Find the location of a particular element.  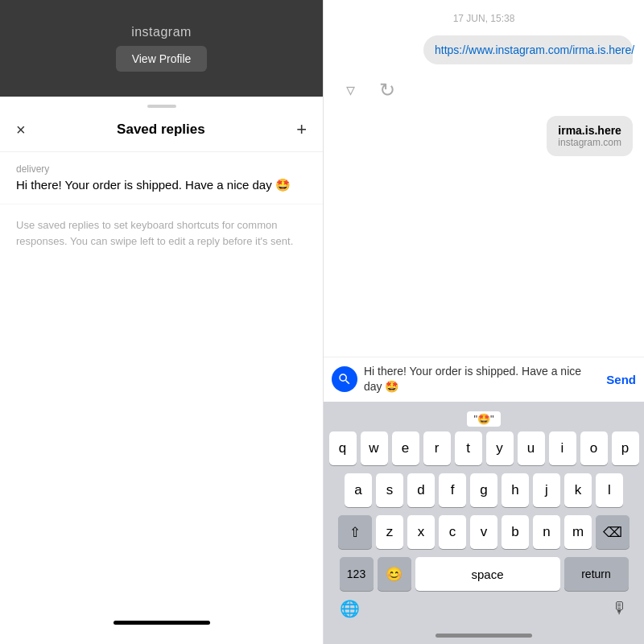

key-y: y is located at coordinates (500, 448).